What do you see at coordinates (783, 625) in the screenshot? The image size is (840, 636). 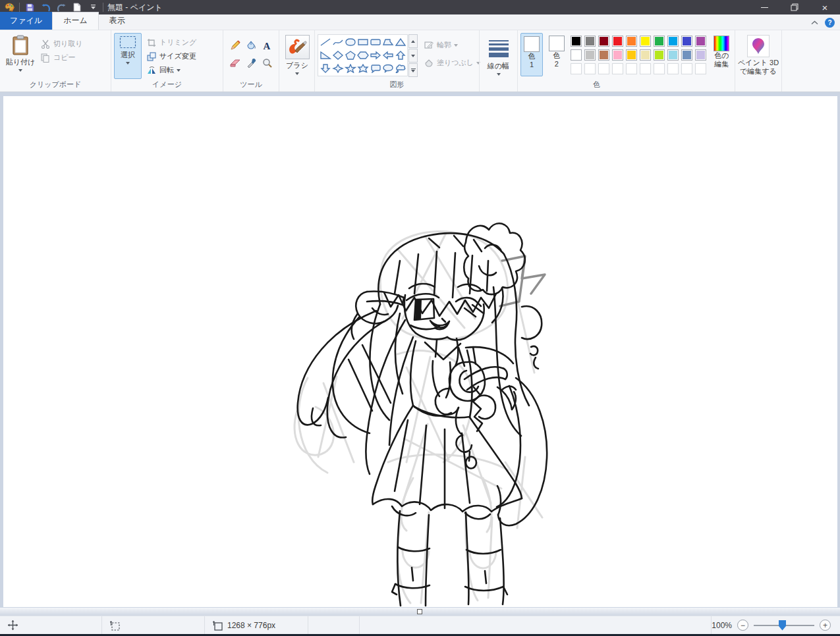 I see `zoom-slider-thumb` at bounding box center [783, 625].